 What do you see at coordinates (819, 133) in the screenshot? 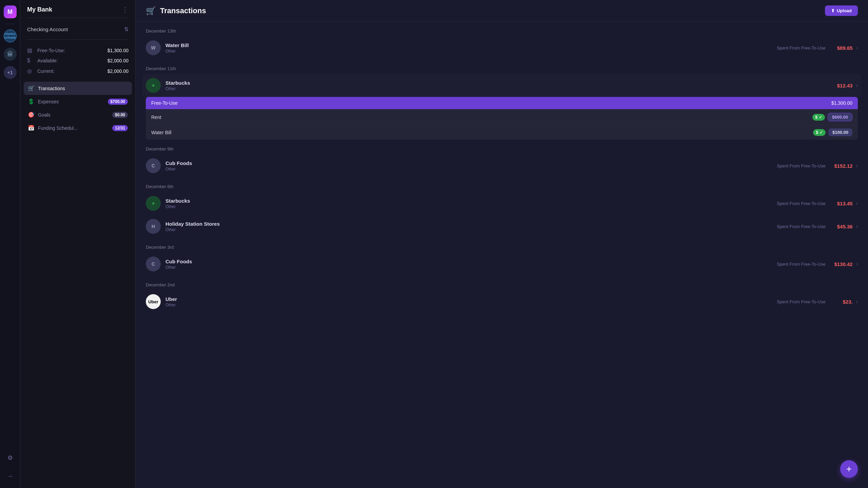
I see `split-badge-water: $ ✓` at bounding box center [819, 133].